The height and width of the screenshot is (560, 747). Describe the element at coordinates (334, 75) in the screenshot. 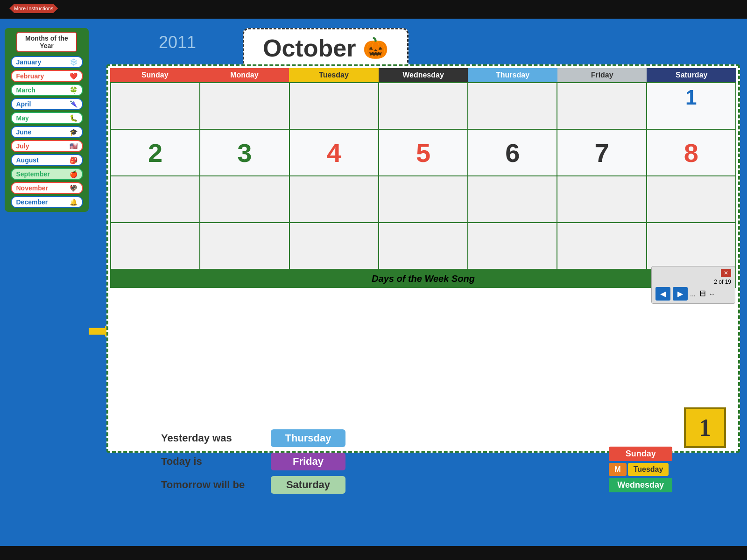

I see `header-tuesday: Tuesday` at that location.